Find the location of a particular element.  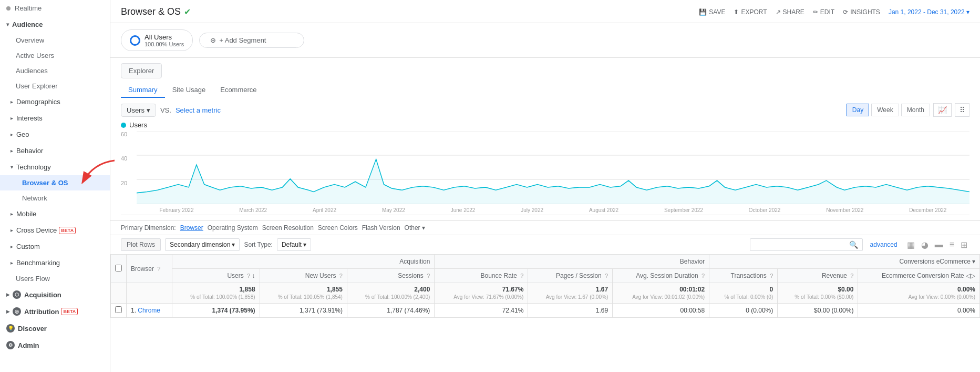

sidebar-item-realtime-label: Realtime is located at coordinates (28, 8).